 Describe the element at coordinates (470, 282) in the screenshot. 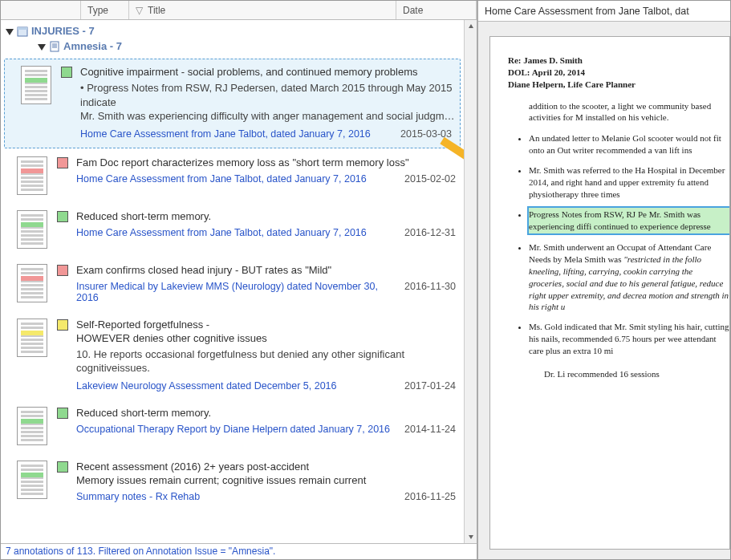

I see `vertical-scrollbar` at that location.